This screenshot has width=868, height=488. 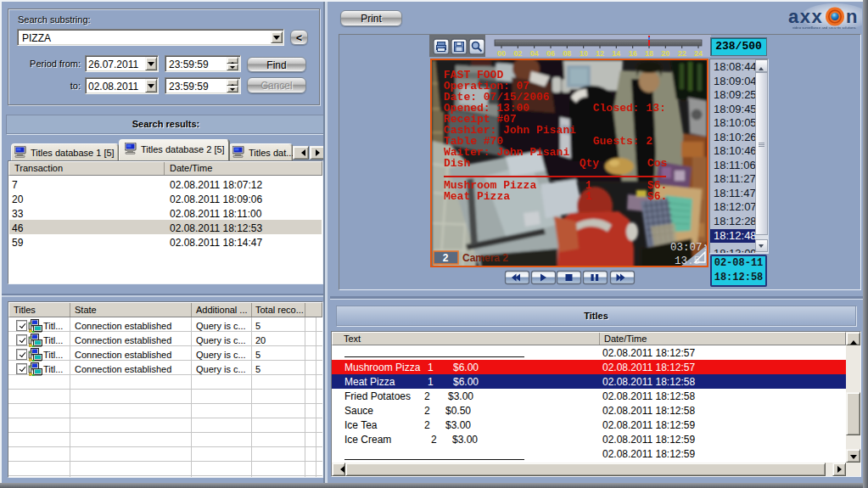 I want to click on svg-text: axx, so click(x=806, y=17).